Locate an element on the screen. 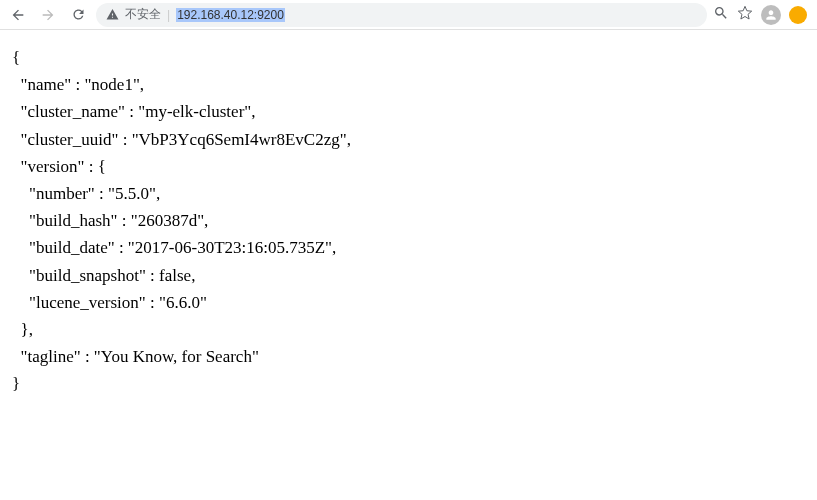 Image resolution: width=817 pixels, height=500 pixels. forward-button is located at coordinates (48, 15).